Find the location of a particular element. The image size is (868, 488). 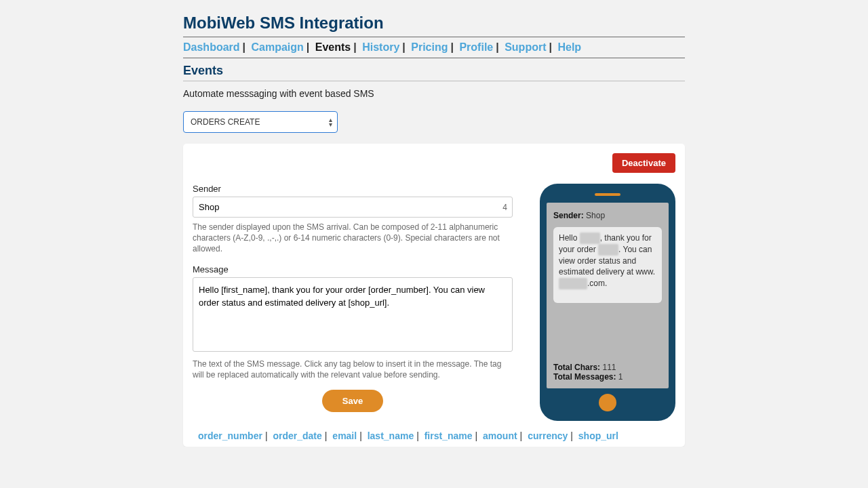

preview-message-bubble: Hello xxxxx, thank you for your order xx… is located at coordinates (608, 265).